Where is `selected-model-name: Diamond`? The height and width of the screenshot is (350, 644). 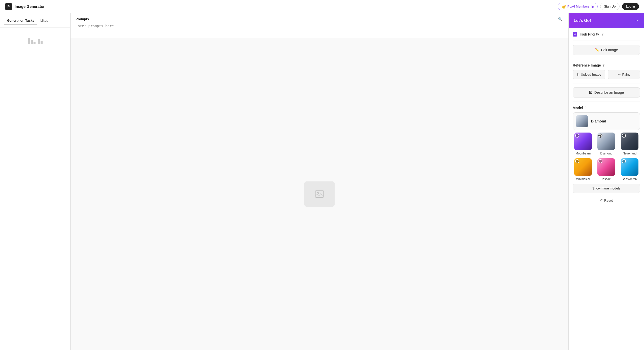
selected-model-name: Diamond is located at coordinates (599, 121).